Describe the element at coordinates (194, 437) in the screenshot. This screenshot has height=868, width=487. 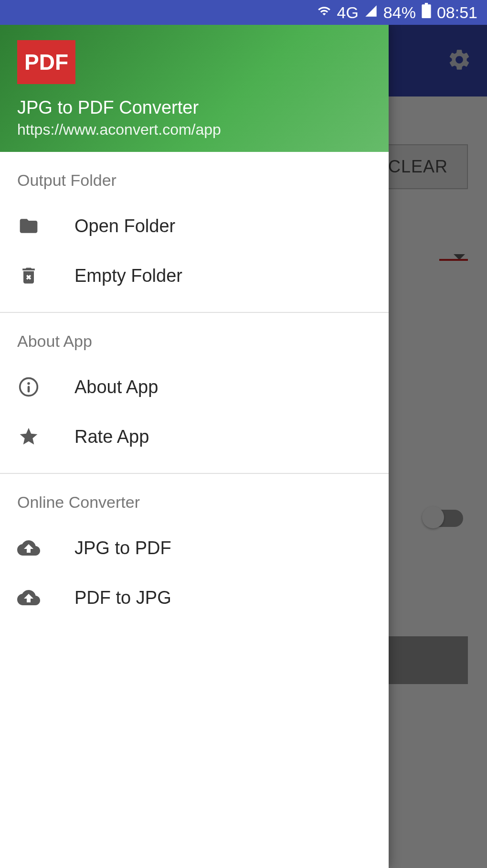
I see `menu-rate-app: Rate App` at that location.